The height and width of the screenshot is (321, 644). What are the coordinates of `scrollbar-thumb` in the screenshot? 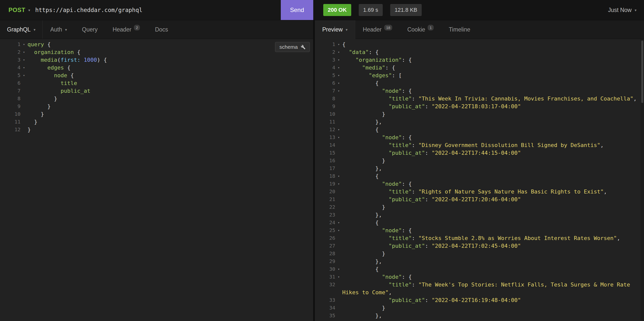 It's located at (642, 72).